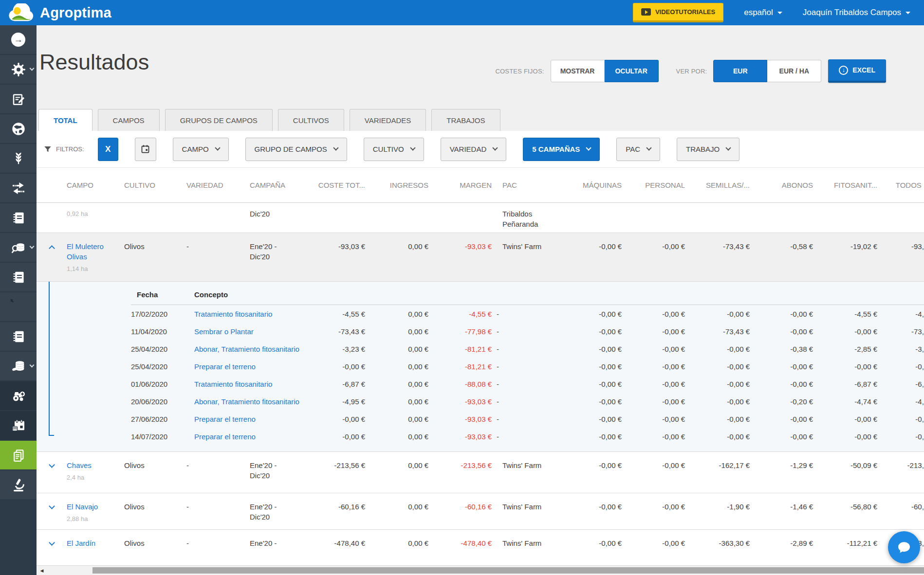 The width and height of the screenshot is (924, 575). I want to click on sidebar-item-map, so click(18, 128).